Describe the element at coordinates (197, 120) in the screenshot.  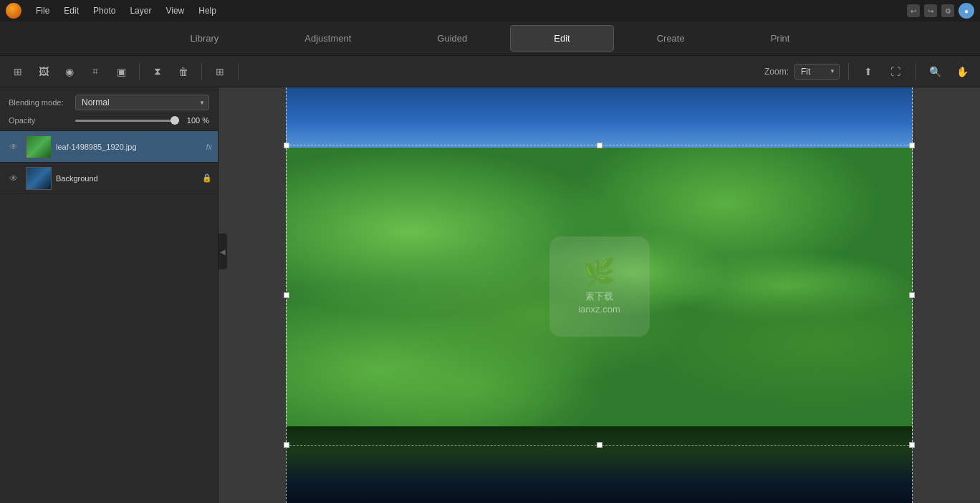
I see `opacity-value: 100 %` at that location.